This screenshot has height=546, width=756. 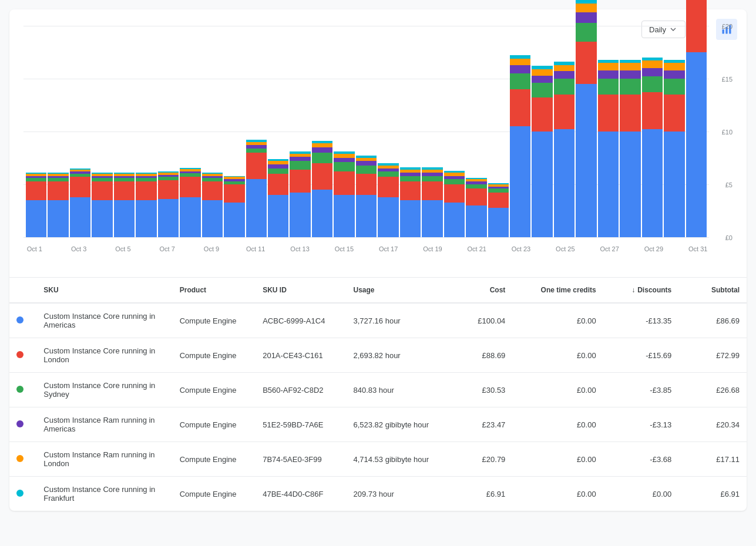 I want to click on y-axis-label: £10, so click(x=727, y=132).